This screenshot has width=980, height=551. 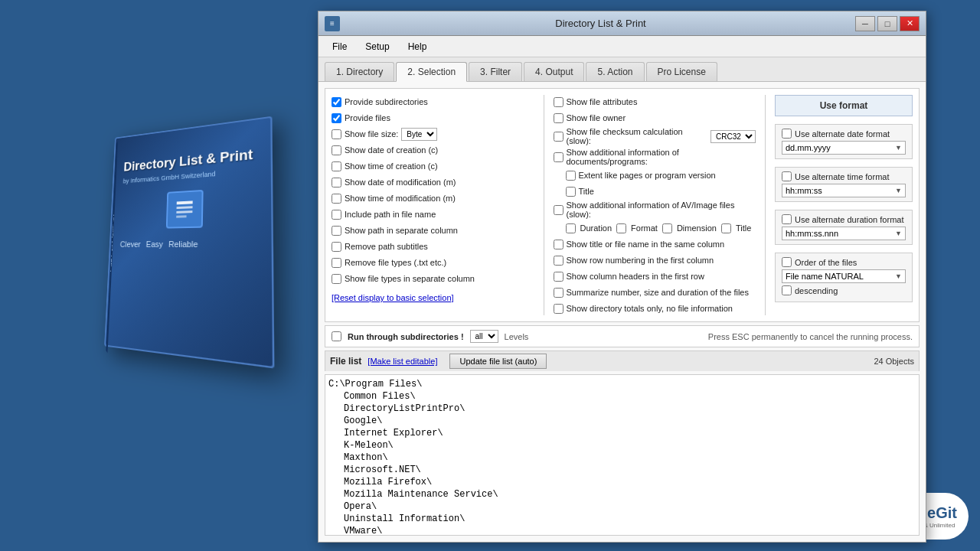 I want to click on alt-duration-format-input: hh:mm:ss.nnn ▼, so click(x=844, y=233).